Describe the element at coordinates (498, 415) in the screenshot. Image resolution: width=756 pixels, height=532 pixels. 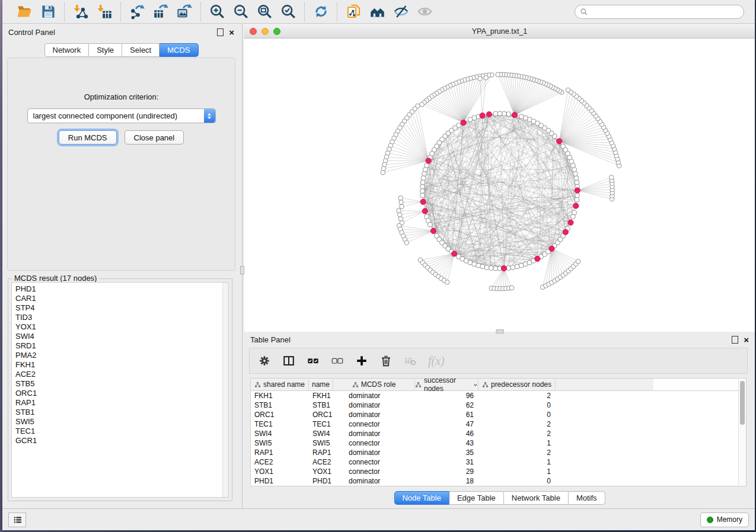
I see `table-row: ORC1ORC1dominator610` at that location.